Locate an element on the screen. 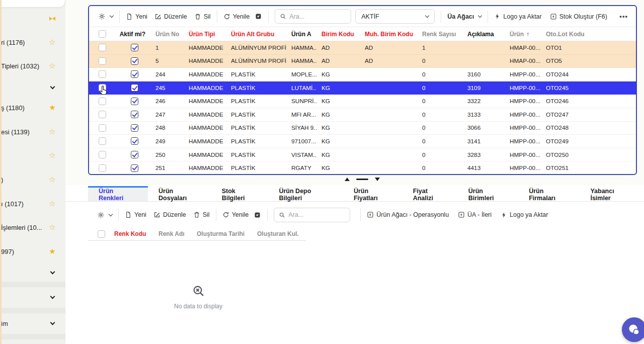 The image size is (644, 344). delete-button: Sil is located at coordinates (202, 17).